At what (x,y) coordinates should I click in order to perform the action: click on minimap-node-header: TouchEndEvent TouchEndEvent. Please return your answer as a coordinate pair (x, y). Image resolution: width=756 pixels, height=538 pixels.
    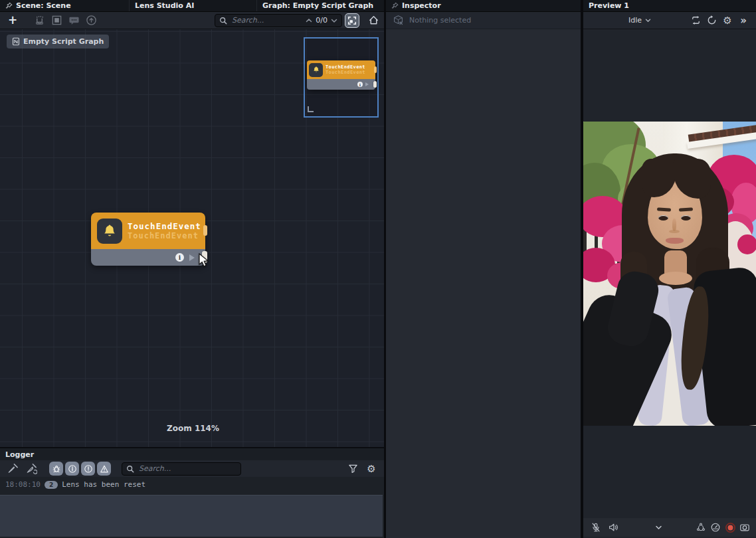
    Looking at the image, I should click on (341, 70).